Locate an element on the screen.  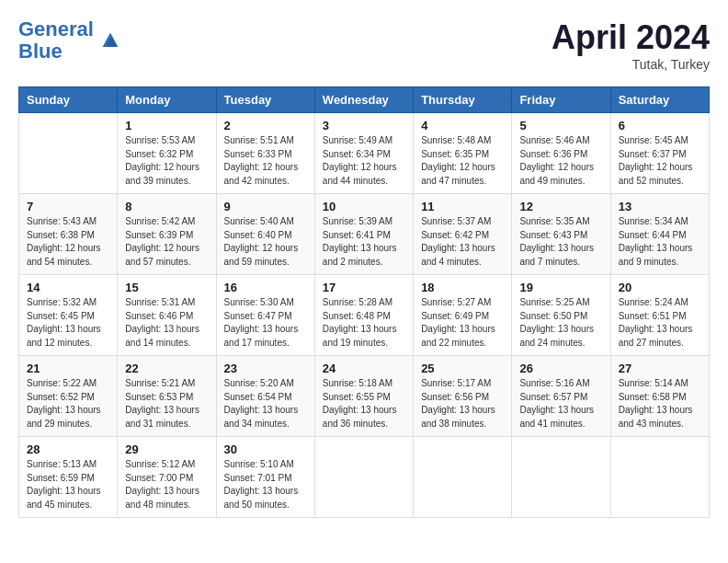
calendar-cell: 24Sunrise: 5:18 AM Sunset: 6:55 PM Dayli… is located at coordinates (364, 396).